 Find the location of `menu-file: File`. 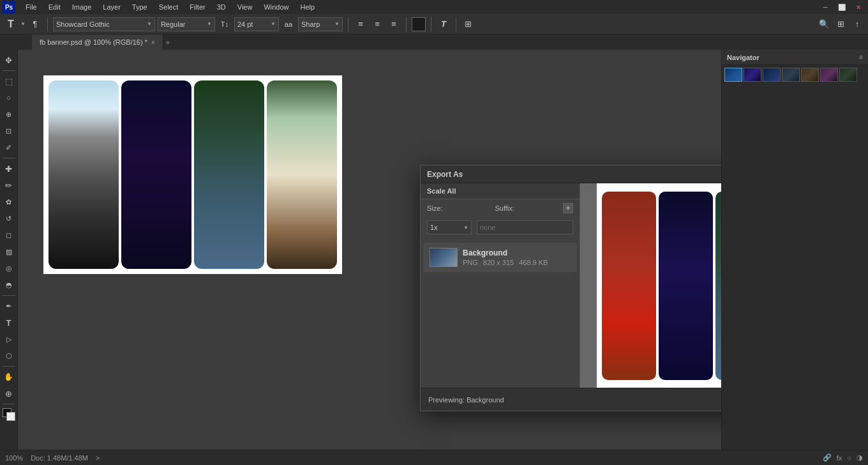

menu-file: File is located at coordinates (31, 7).